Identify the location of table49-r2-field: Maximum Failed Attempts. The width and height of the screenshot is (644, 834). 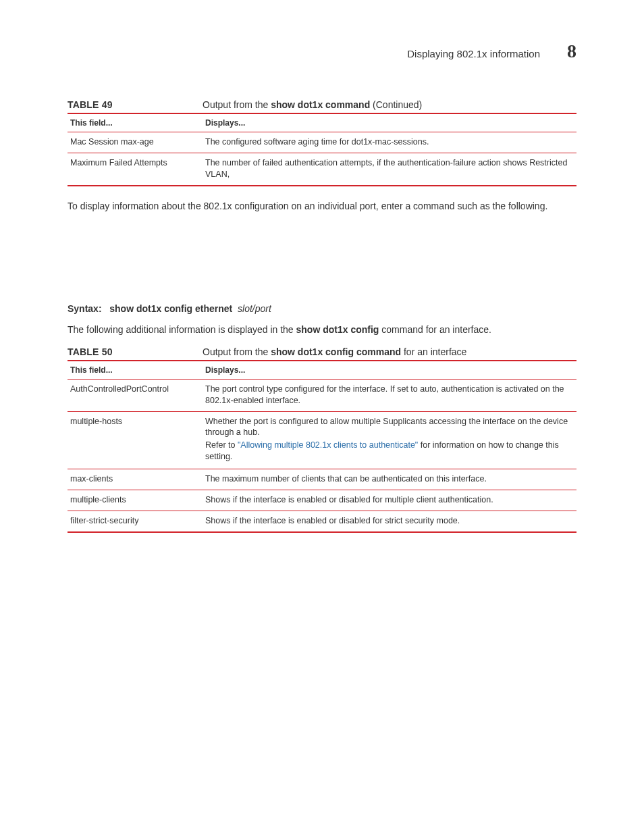
(135, 169).